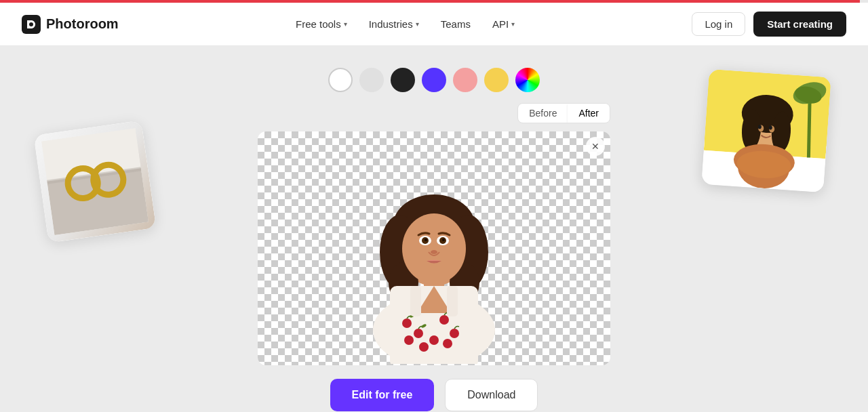 Image resolution: width=868 pixels, height=412 pixels. Describe the element at coordinates (491, 395) in the screenshot. I see `download-button: Download` at that location.